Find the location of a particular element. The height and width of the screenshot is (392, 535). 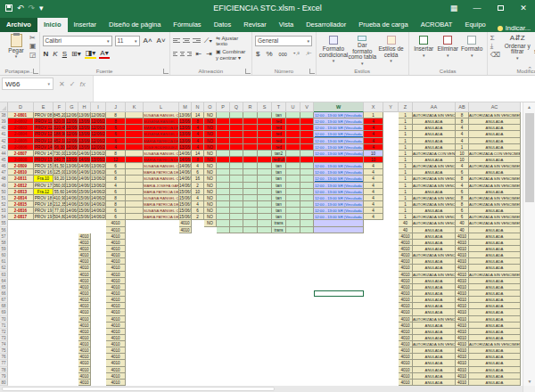

cell: 40 is located at coordinates (406, 230).